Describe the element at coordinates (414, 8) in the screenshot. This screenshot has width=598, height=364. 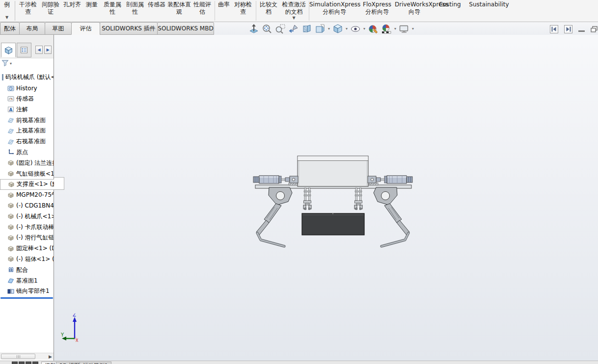
I see `driveworksxpress-wizard-button: DriveWorksXpress 向导` at that location.